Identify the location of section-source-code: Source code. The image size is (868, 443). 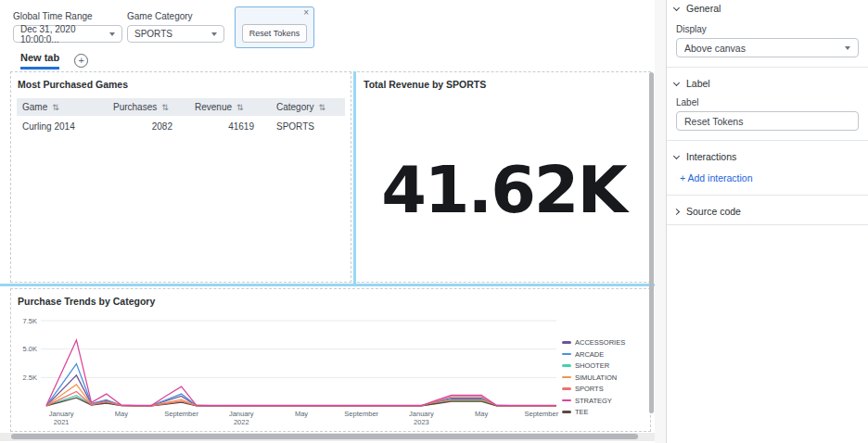
(768, 210).